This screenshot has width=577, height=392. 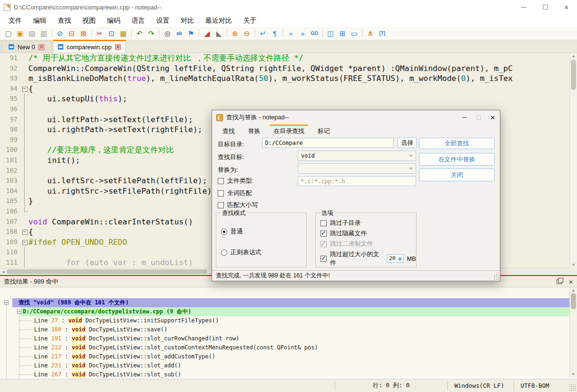 I want to click on search-mode-option: 普通, so click(x=232, y=232).